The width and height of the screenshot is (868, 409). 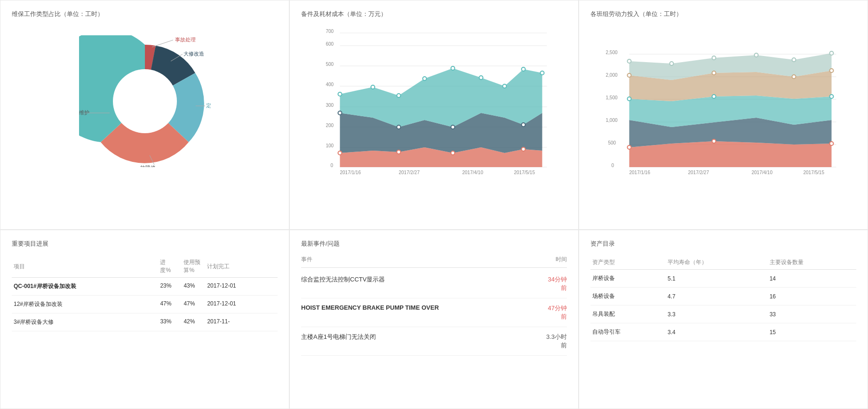 I want to click on label-repair: 故障修, so click(x=148, y=166).